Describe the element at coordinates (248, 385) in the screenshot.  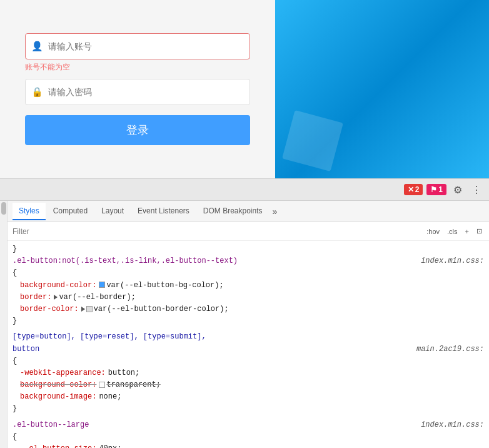
I see `css-prop-bgcolor-2: background-color: transparent;` at that location.